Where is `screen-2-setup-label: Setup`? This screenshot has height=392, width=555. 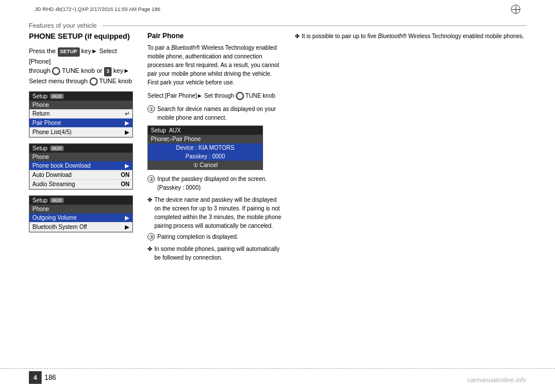 screen-2-setup-label: Setup is located at coordinates (40, 148).